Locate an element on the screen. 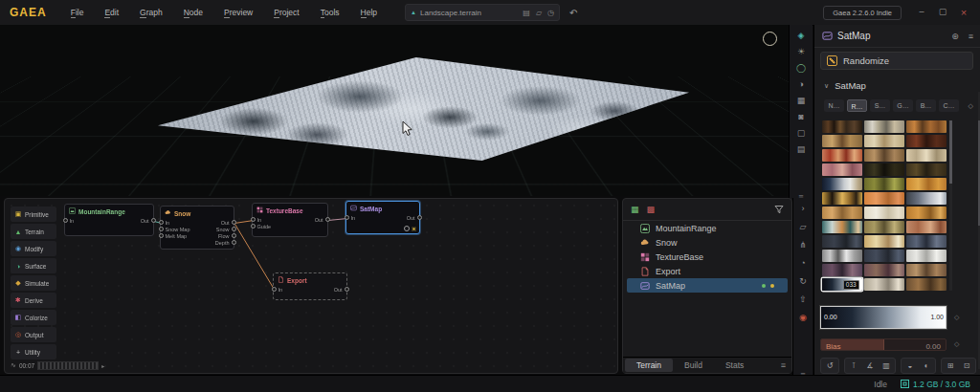 Image resolution: width=980 pixels, height=392 pixels. menu-node: Node is located at coordinates (193, 12).